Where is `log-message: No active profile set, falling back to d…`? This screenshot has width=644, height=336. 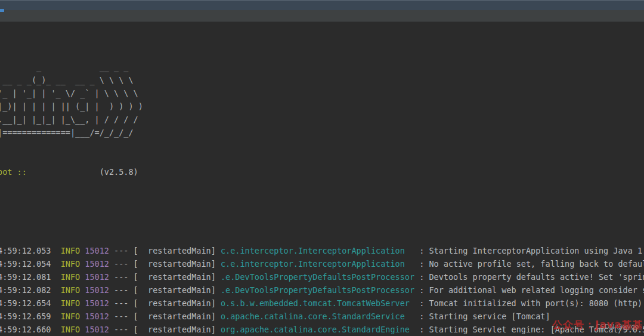
log-message: No active profile set, falling back to d… is located at coordinates (537, 264).